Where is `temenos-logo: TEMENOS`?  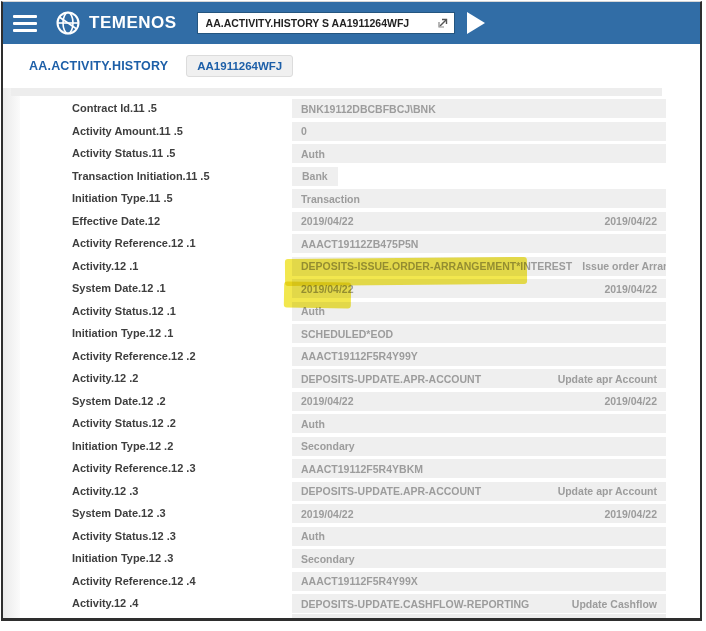 temenos-logo: TEMENOS is located at coordinates (116, 23).